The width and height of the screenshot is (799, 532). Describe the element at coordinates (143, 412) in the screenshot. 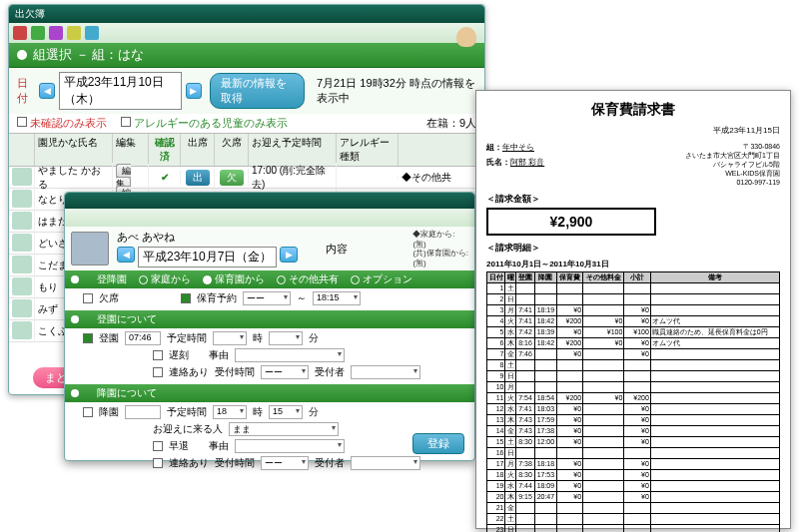

I see `leave-time-input` at that location.